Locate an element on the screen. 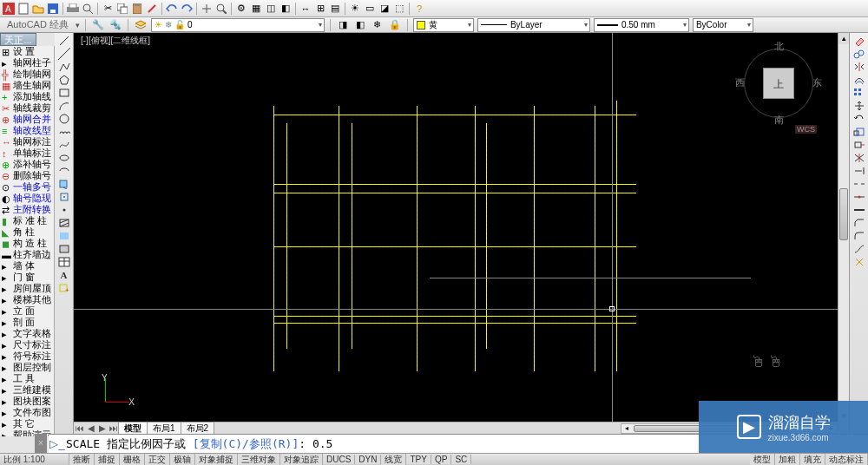 This screenshot has width=868, height=465. plotstyle-combo: ByColor is located at coordinates (723, 25).